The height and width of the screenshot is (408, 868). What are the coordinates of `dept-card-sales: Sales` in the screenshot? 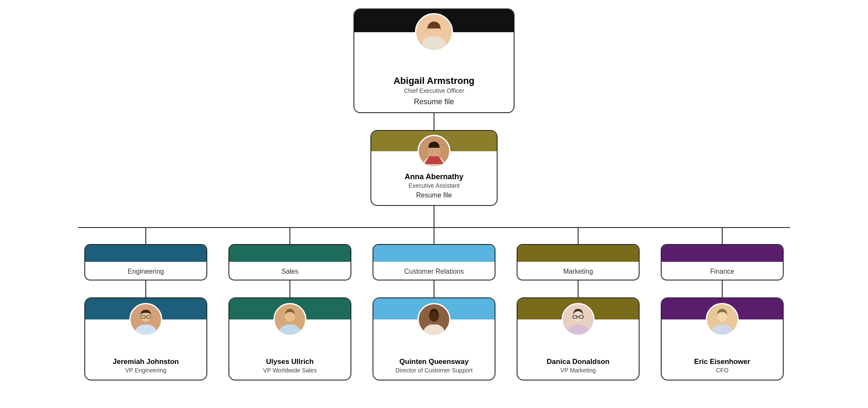 It's located at (290, 262).